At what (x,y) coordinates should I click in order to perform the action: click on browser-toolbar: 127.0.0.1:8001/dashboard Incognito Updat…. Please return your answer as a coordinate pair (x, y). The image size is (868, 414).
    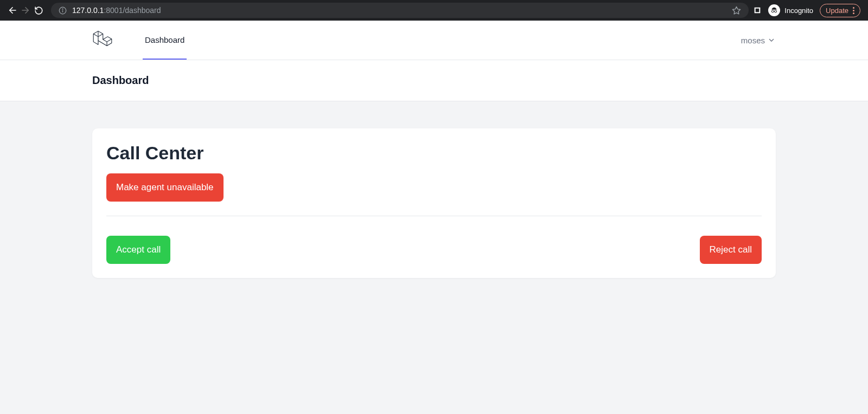
    Looking at the image, I should click on (434, 10).